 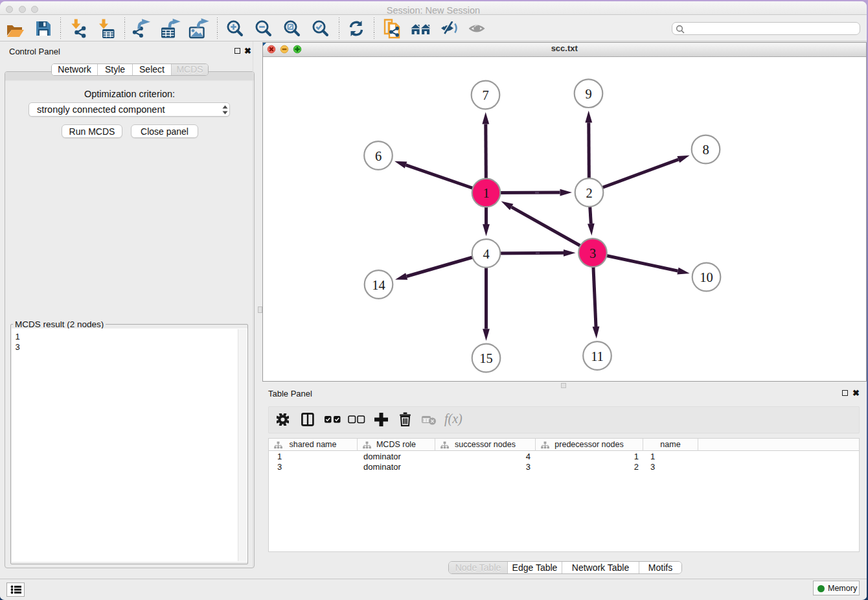 I want to click on svg-text: 3, so click(x=593, y=253).